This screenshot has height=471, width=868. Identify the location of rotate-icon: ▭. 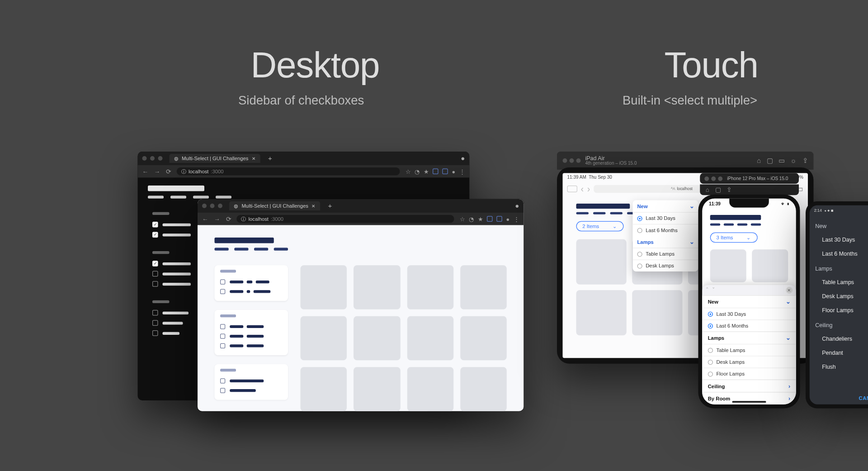
(782, 161).